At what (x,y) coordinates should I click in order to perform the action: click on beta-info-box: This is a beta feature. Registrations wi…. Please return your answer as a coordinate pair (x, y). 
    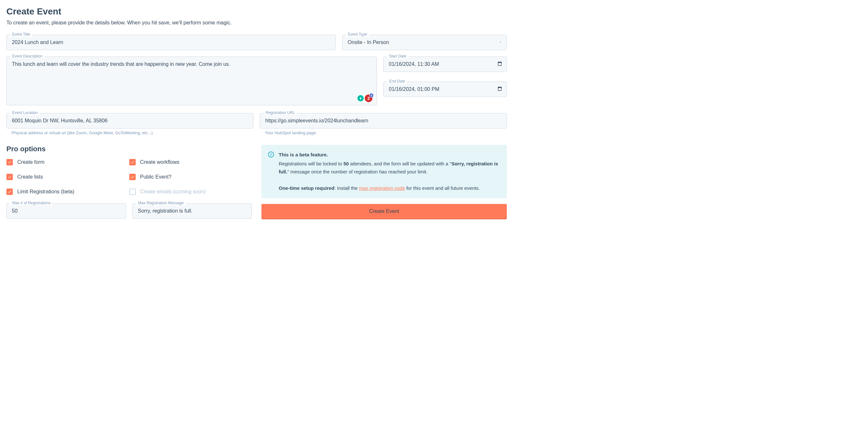
    Looking at the image, I should click on (384, 171).